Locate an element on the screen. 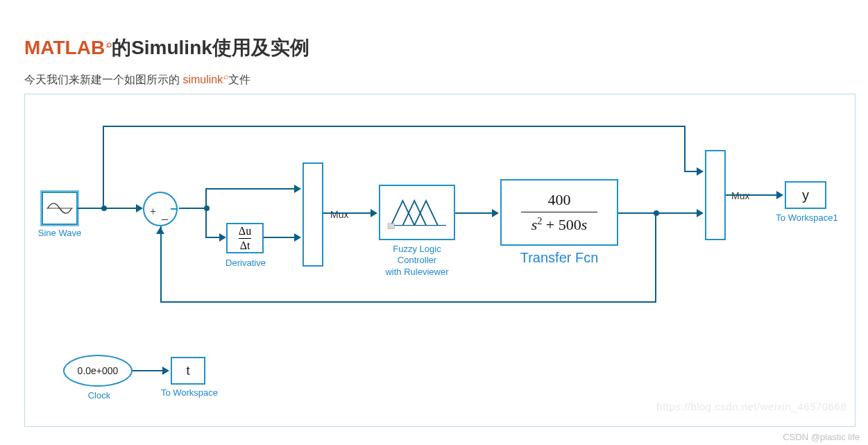 The width and height of the screenshot is (868, 445). sum-minus-icon: − is located at coordinates (165, 219).